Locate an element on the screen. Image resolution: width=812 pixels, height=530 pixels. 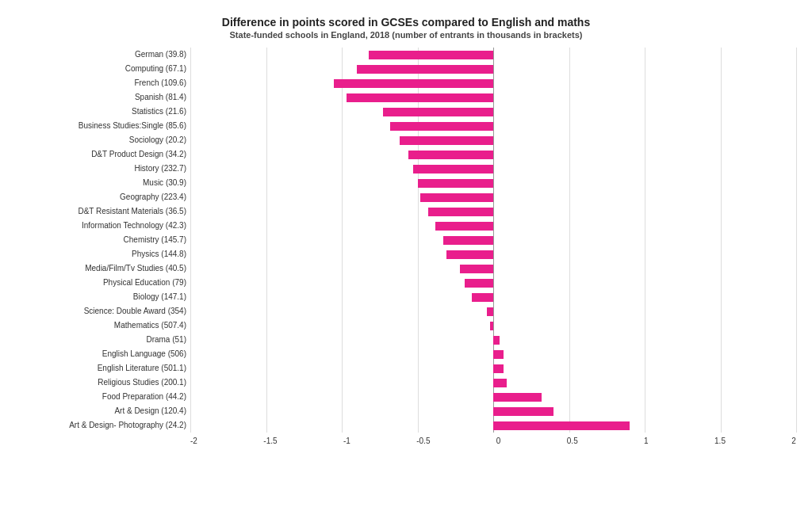
x-axis-label: -1.5 is located at coordinates (270, 440).